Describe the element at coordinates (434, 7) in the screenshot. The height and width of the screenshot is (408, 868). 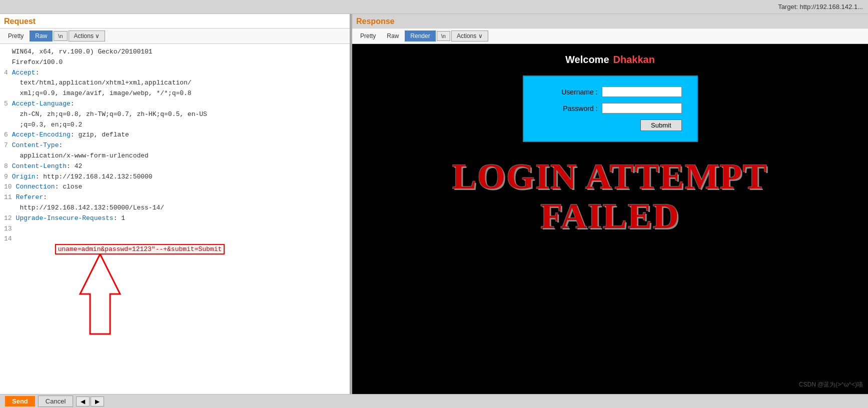
I see `top-bar: Target: http://192.168.142.1...` at that location.